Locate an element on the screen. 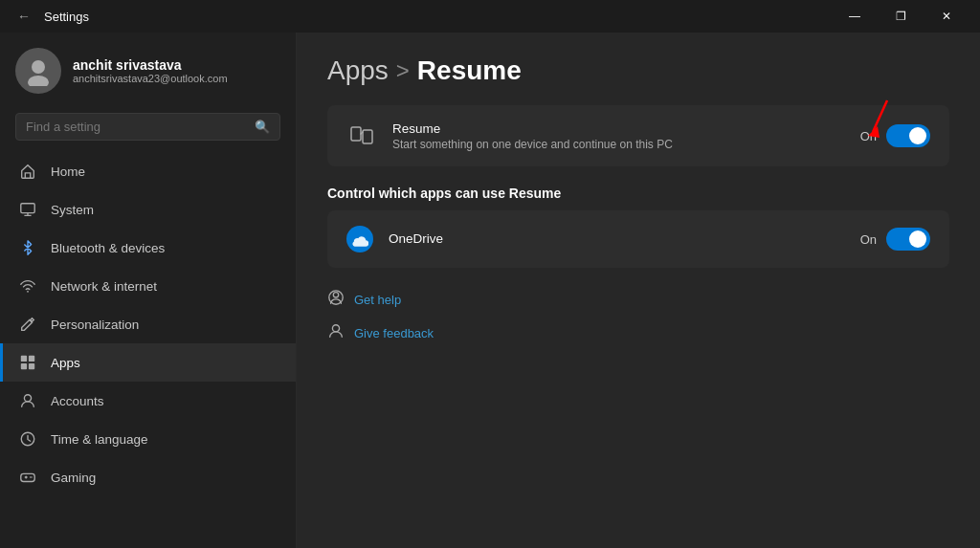 The height and width of the screenshot is (548, 980). onedrive-toggle-label: On is located at coordinates (869, 239).